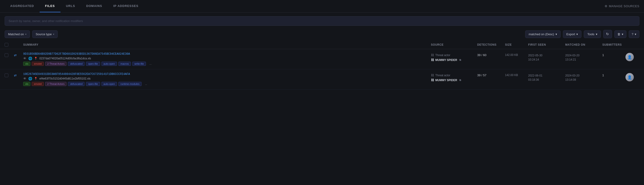  I want to click on matched-on-date: 2024-03-2013:14:21, so click(572, 58).